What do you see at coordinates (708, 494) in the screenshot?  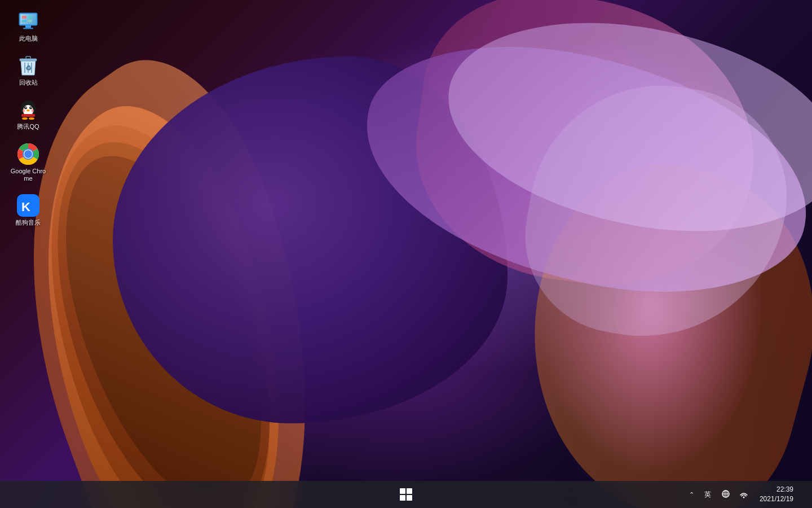 I see `language-text: 英` at bounding box center [708, 494].